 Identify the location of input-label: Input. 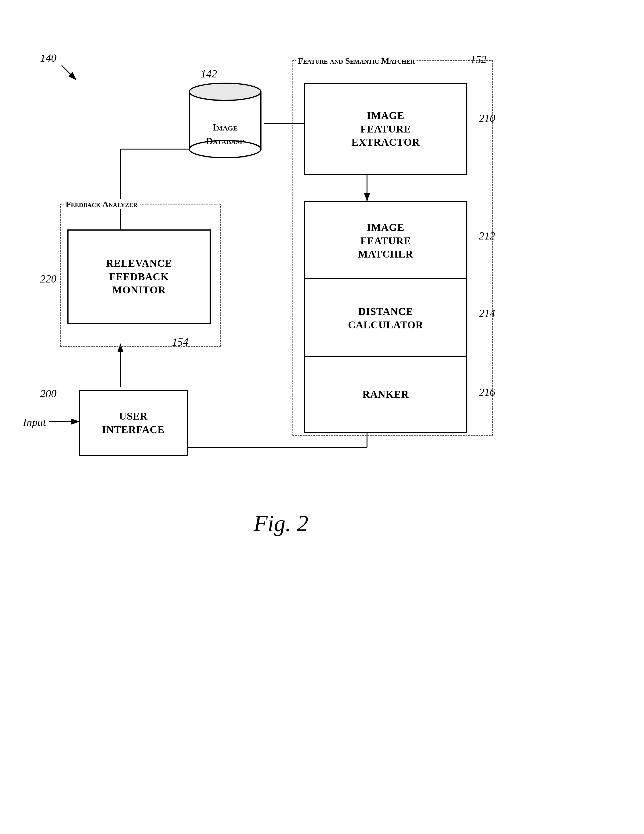
(34, 422).